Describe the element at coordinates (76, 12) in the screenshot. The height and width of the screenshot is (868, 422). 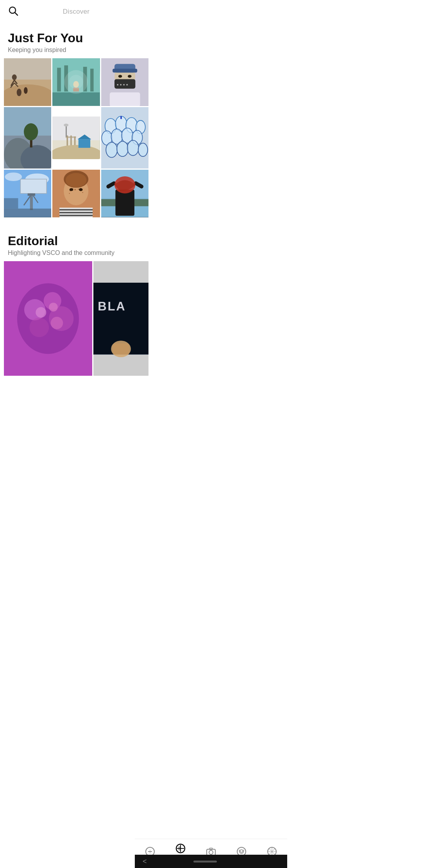
I see `app-header: Discover` at that location.